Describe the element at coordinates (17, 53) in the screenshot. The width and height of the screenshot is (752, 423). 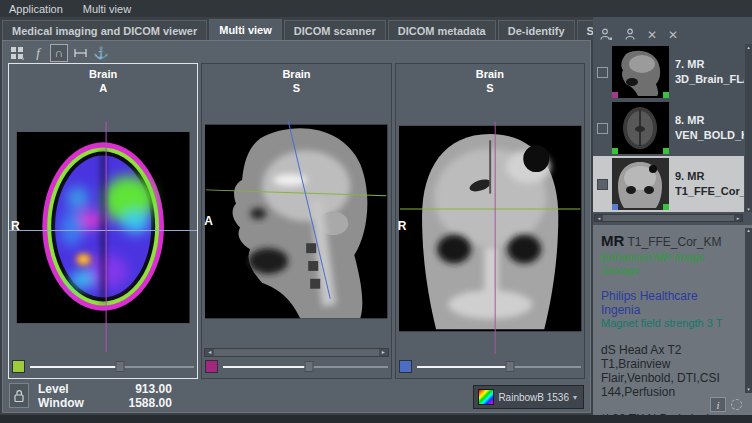
I see `layout-grid-icon` at that location.